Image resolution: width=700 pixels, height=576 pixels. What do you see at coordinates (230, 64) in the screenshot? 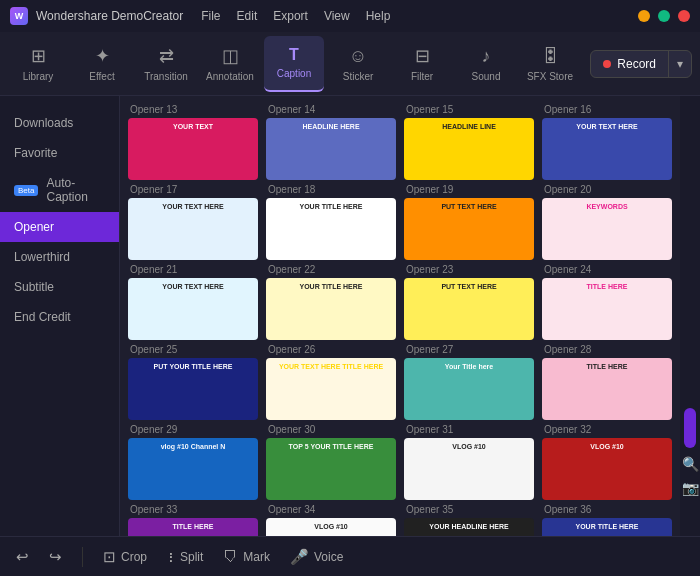
I see `toolbar-annotation: ◫ Annotation` at bounding box center [230, 64].